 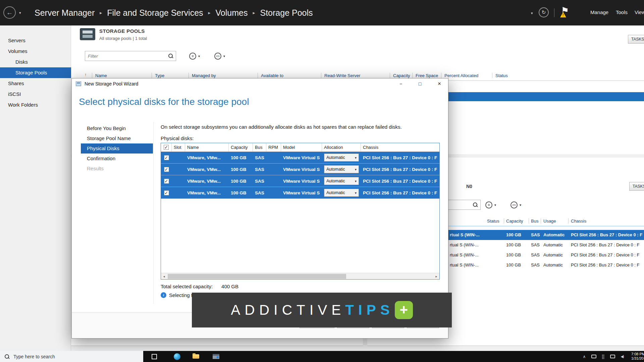 What do you see at coordinates (603, 357) in the screenshot?
I see `tray-grid-icon: ⣿` at bounding box center [603, 357].